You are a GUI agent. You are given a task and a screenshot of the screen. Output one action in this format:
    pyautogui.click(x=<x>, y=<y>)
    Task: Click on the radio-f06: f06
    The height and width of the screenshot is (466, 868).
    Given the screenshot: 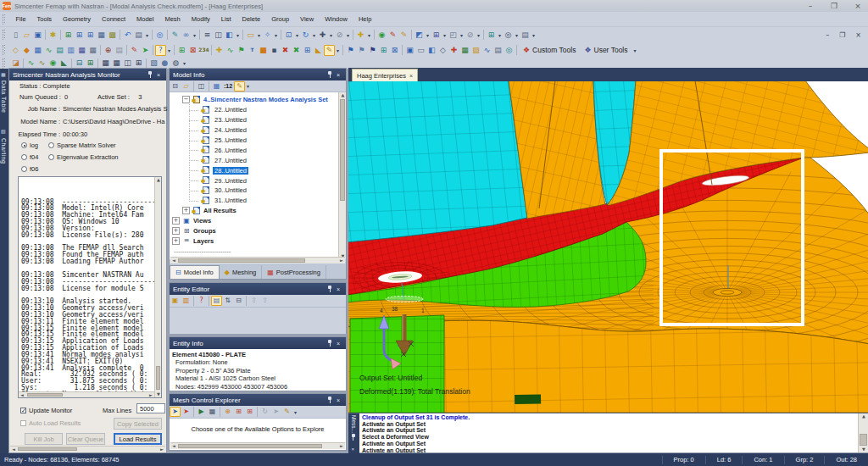 What is the action you would take?
    pyautogui.click(x=30, y=169)
    